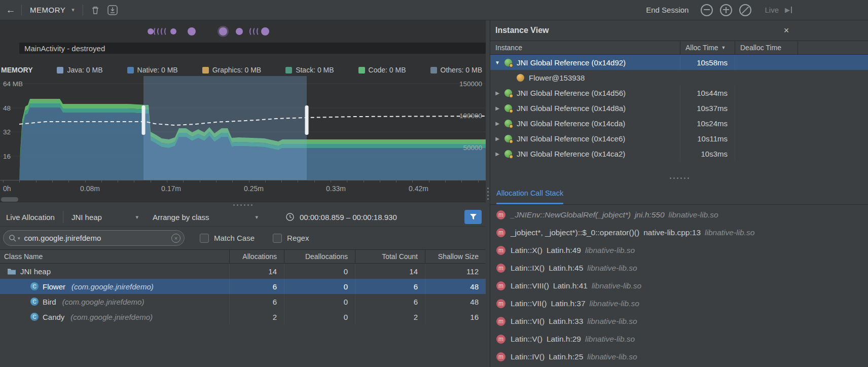 Image resolution: width=868 pixels, height=367 pixels. Describe the element at coordinates (679, 154) in the screenshot. I see `instance-row: ▶ JNI Global Reference (0x14ca2) 10s3ms` at that location.